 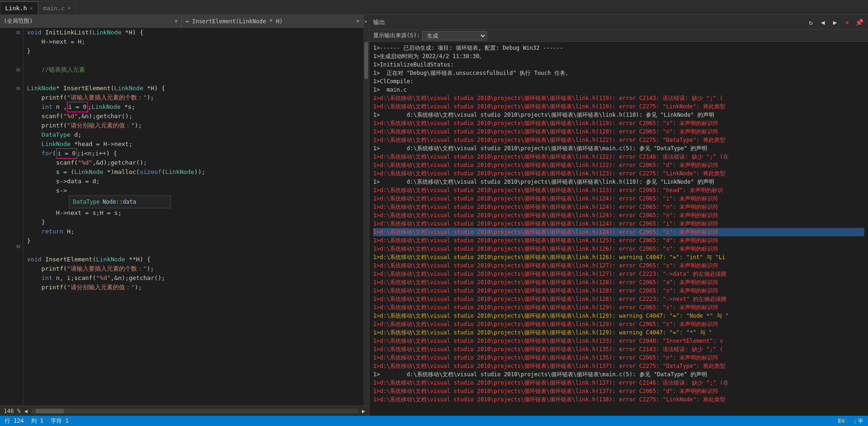 I want to click on output-source-toolbar: 显示输出来源(S): 生成, so click(x=619, y=36).